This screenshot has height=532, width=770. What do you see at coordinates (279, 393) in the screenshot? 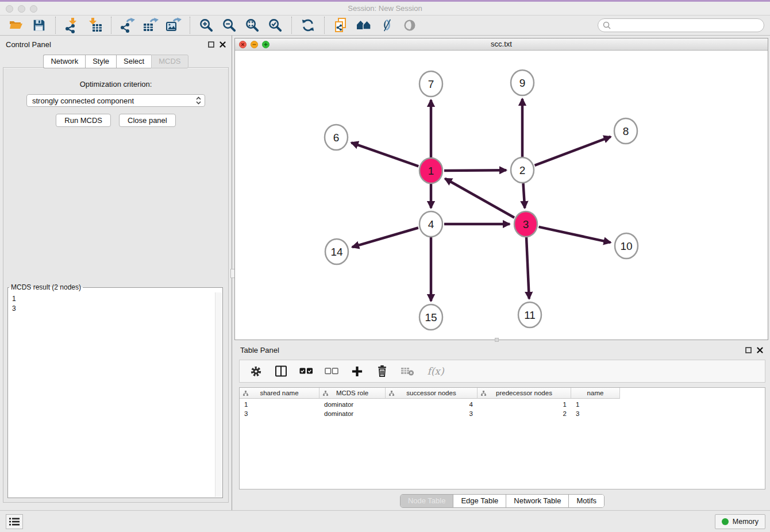
I see `column-header-shared-name: shared name` at bounding box center [279, 393].